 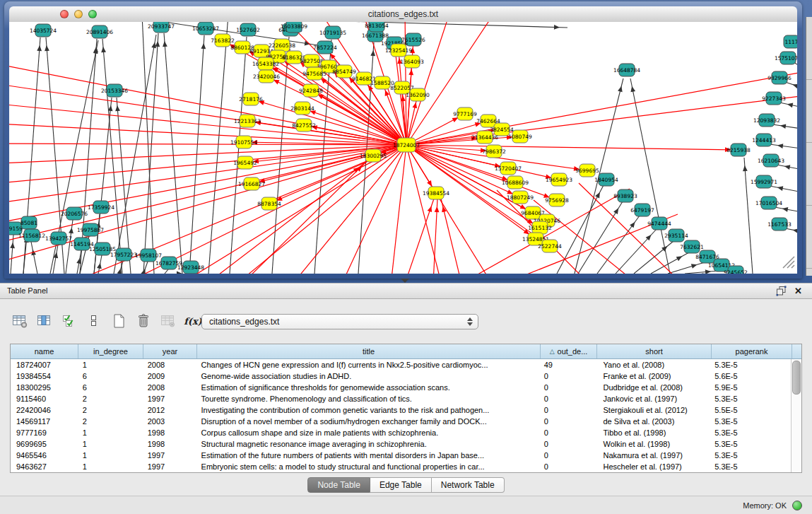 What do you see at coordinates (572, 351) in the screenshot?
I see `column-label: out_de...` at bounding box center [572, 351].